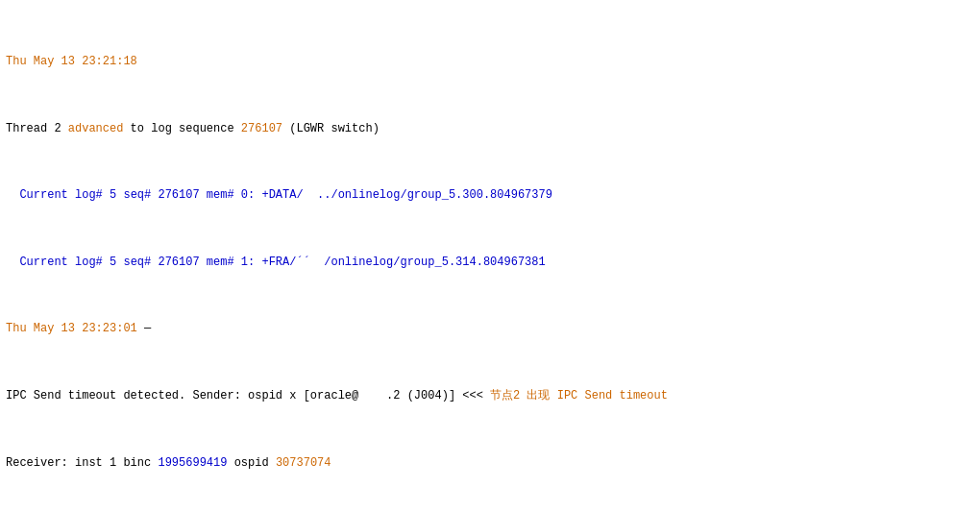 This screenshot has width=980, height=512. Describe the element at coordinates (490, 329) in the screenshot. I see `log-line: Thu May 13 23:23:01 ─` at that location.